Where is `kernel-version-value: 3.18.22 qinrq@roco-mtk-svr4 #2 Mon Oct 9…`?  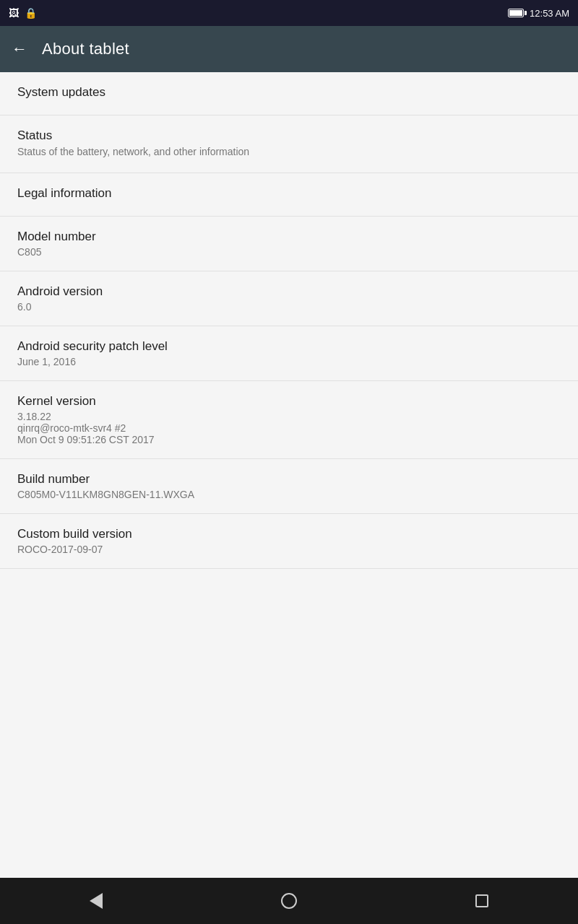 kernel-version-value: 3.18.22 qinrq@roco-mtk-svr4 #2 Mon Oct 9… is located at coordinates (289, 428).